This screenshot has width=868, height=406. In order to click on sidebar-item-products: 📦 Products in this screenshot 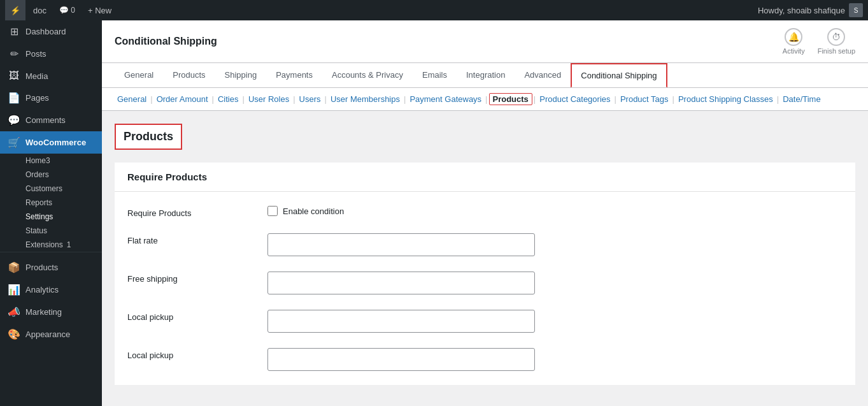, I will do `click(51, 268)`.